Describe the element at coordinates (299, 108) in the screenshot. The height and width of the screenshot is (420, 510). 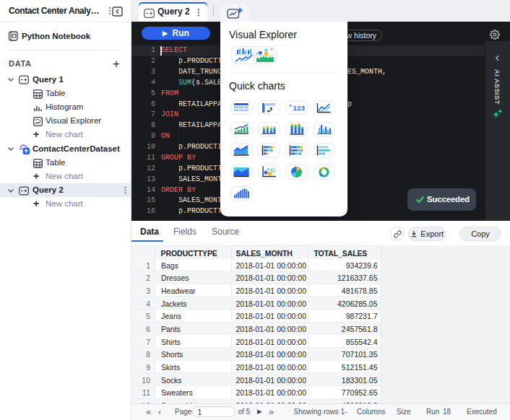
I see `svg-text: 123` at that location.